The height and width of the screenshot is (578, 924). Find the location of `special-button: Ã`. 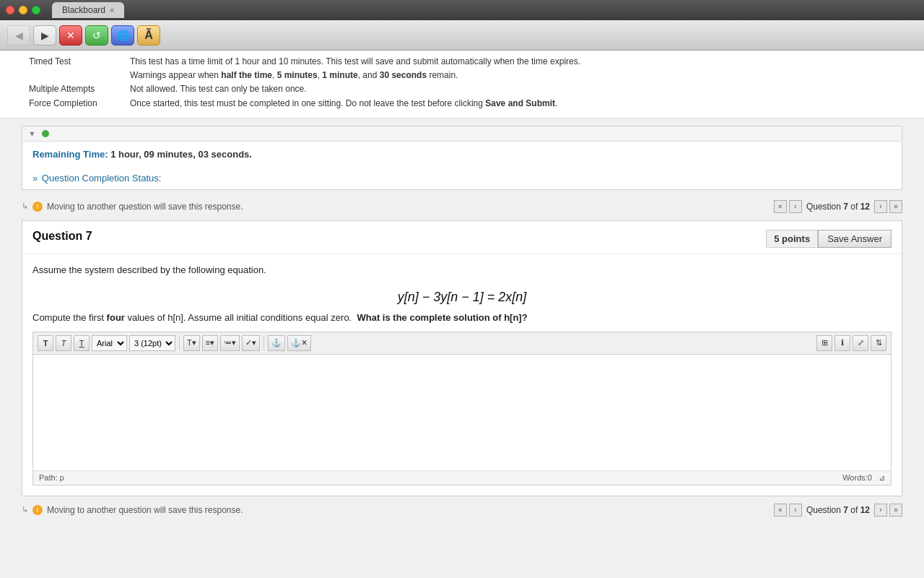

special-button: Ã is located at coordinates (149, 35).